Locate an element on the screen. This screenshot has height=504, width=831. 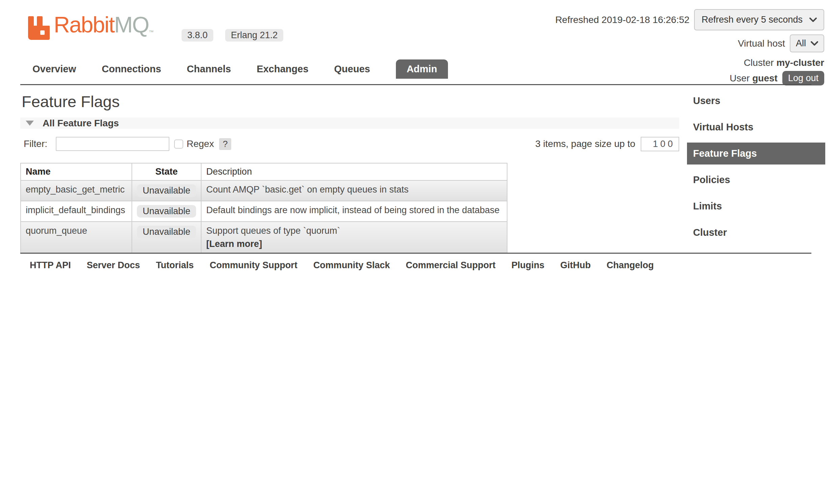
sidebar-item-label: Cluster is located at coordinates (710, 232).